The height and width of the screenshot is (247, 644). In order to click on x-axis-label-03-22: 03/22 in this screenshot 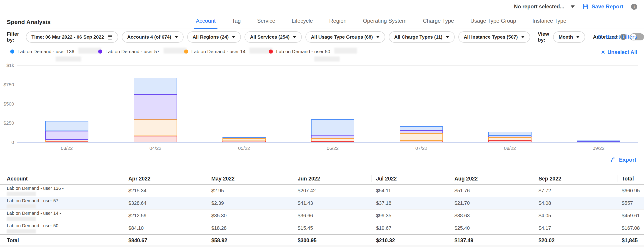, I will do `click(67, 148)`.